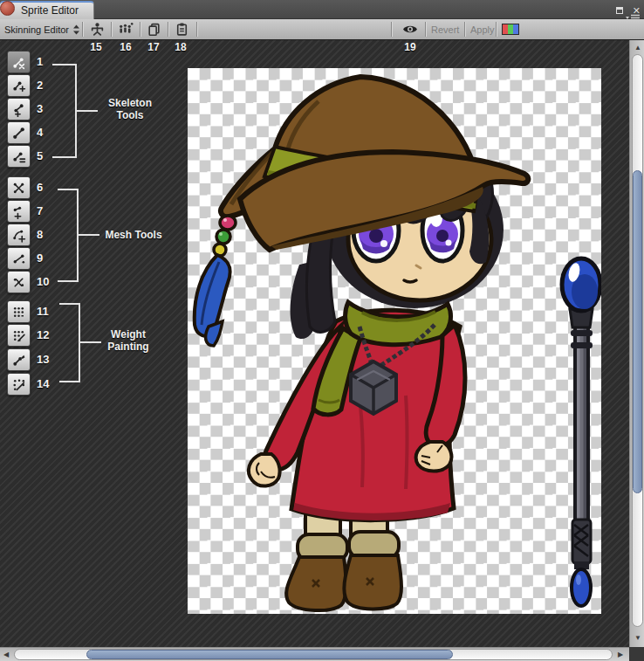 This screenshot has width=644, height=661. What do you see at coordinates (445, 30) in the screenshot?
I see `revert-label: Revert` at bounding box center [445, 30].